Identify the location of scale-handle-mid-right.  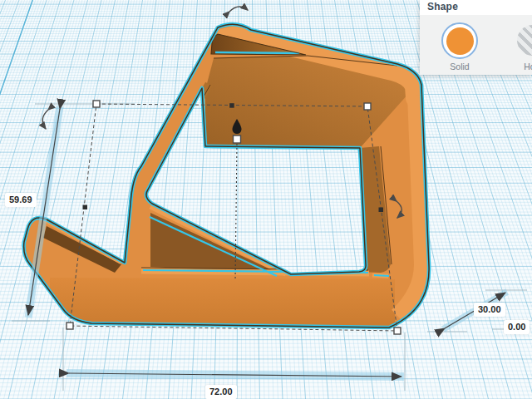
(382, 210).